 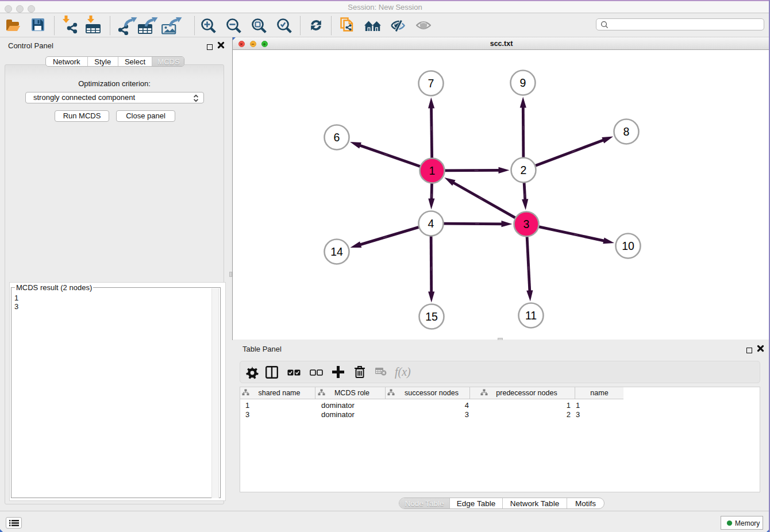 I want to click on svg-text: 4, so click(x=431, y=223).